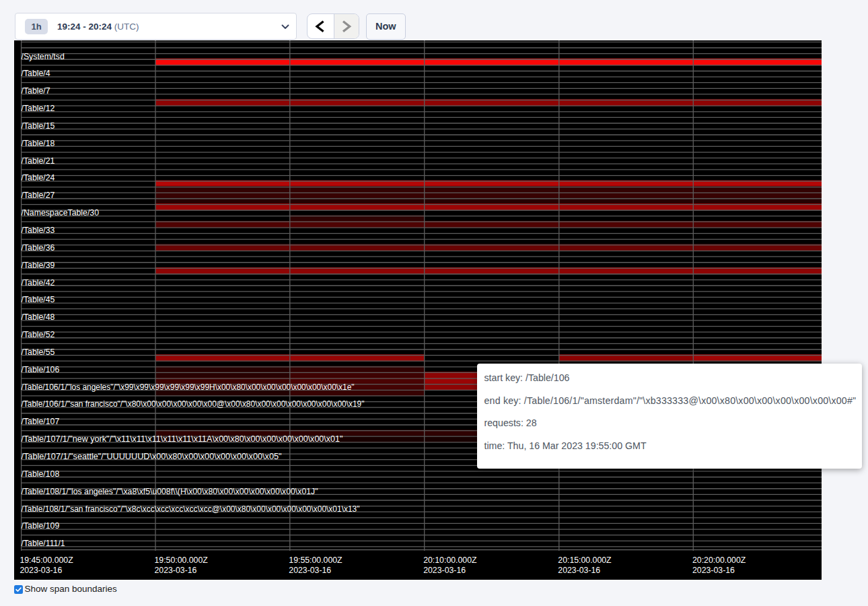  What do you see at coordinates (38, 108) in the screenshot?
I see `svg-text: /Table/12` at bounding box center [38, 108].